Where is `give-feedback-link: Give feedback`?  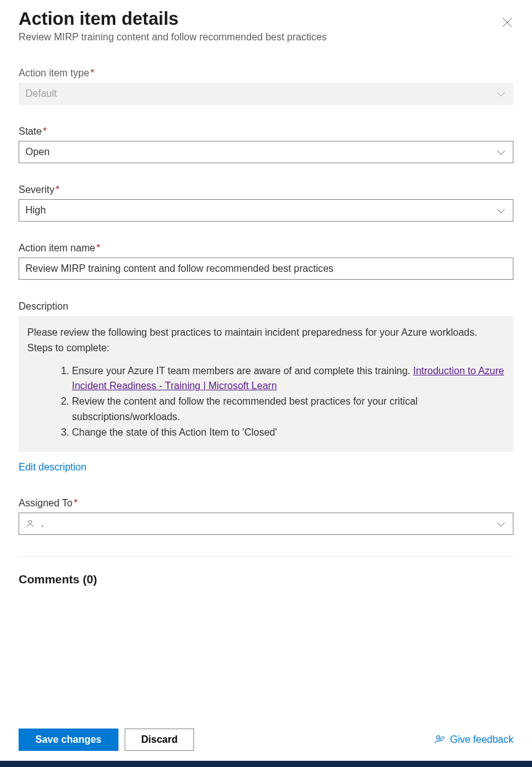
give-feedback-link: Give feedback is located at coordinates (474, 740).